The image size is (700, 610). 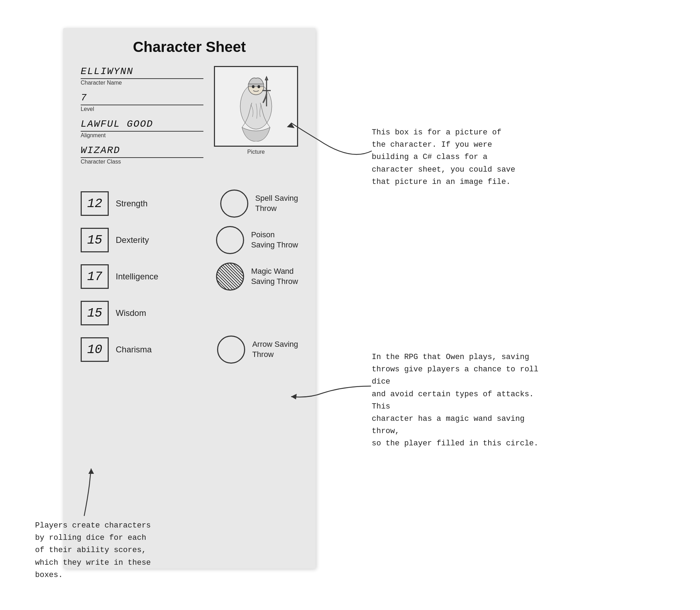 What do you see at coordinates (234, 204) in the screenshot?
I see `spell-saving-throw-circle` at bounding box center [234, 204].